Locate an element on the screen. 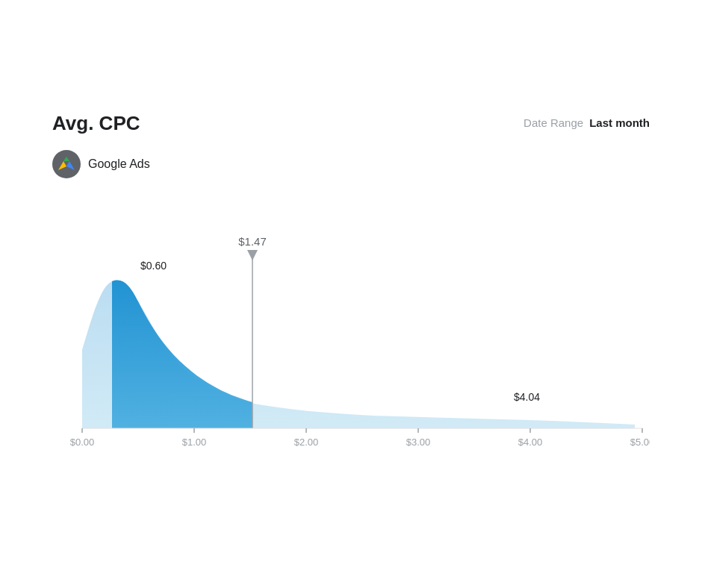 The width and height of the screenshot is (702, 588). svg-text: $1.47 is located at coordinates (252, 242).